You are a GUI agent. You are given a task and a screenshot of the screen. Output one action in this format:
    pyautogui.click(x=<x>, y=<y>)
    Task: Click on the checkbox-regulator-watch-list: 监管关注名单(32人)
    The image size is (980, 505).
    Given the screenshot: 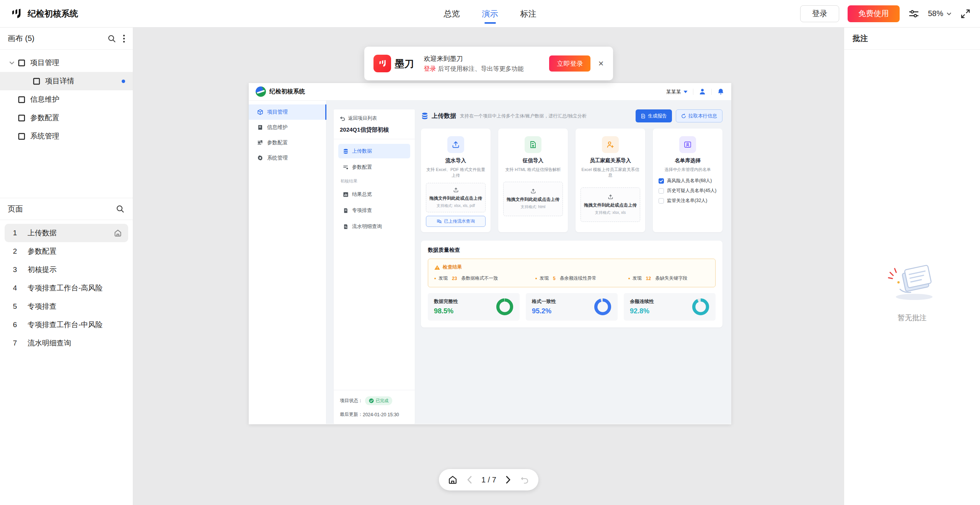 What is the action you would take?
    pyautogui.click(x=688, y=200)
    